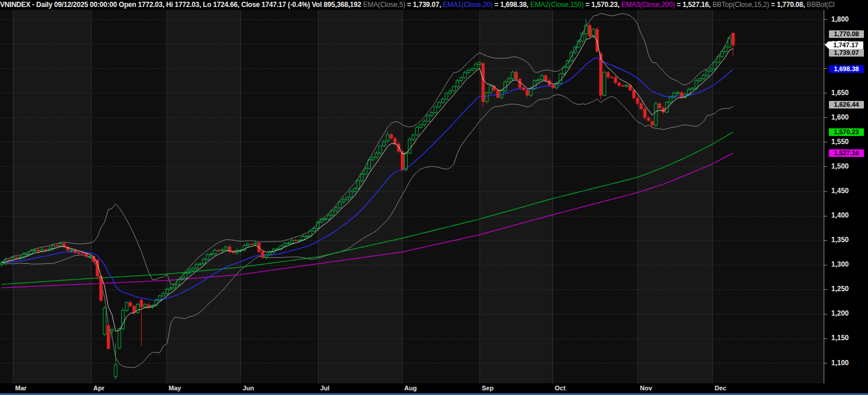 The height and width of the screenshot is (395, 868). Describe the element at coordinates (411, 389) in the screenshot. I see `month-label: Aug` at that location.